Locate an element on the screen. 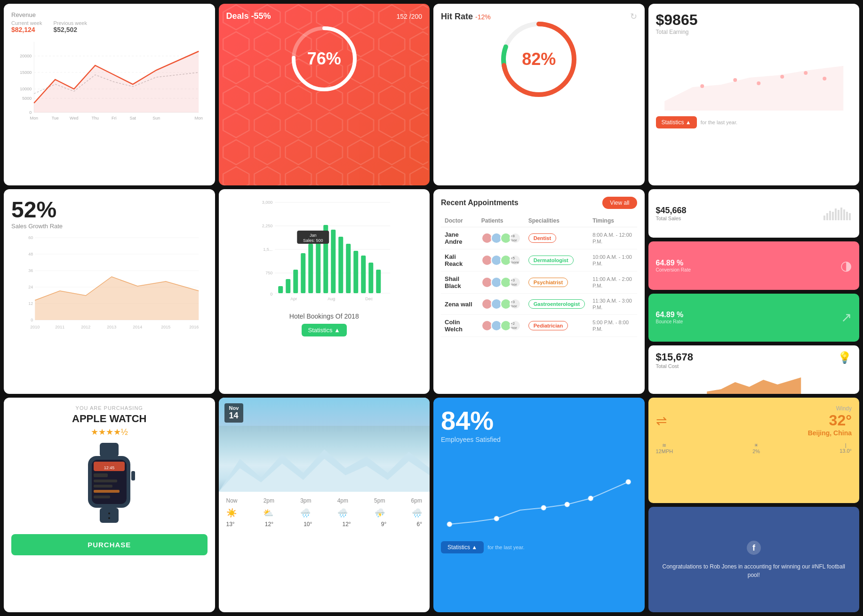 This screenshot has height=616, width=863. svg-text: 750 is located at coordinates (269, 273).